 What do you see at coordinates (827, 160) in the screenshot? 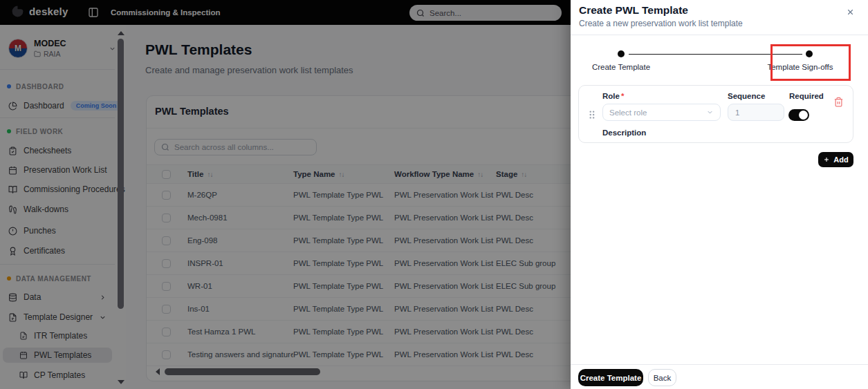
I see `plus-icon` at bounding box center [827, 160].